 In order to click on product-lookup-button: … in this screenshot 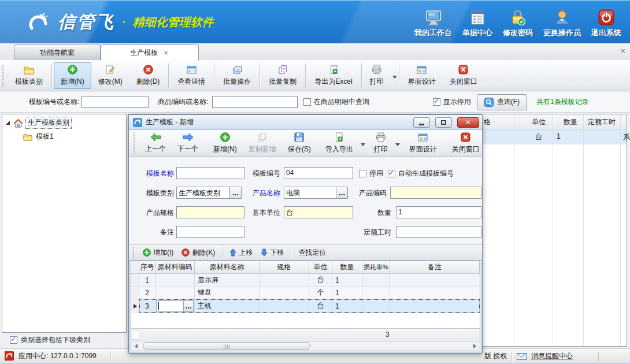, I will do `click(342, 193)`.